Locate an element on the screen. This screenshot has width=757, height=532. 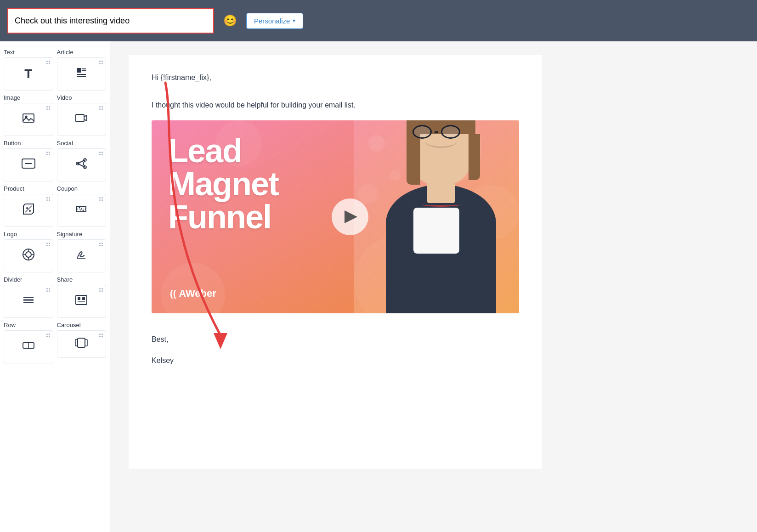
video-title: Lead Magnet Funnel is located at coordinates (223, 184).